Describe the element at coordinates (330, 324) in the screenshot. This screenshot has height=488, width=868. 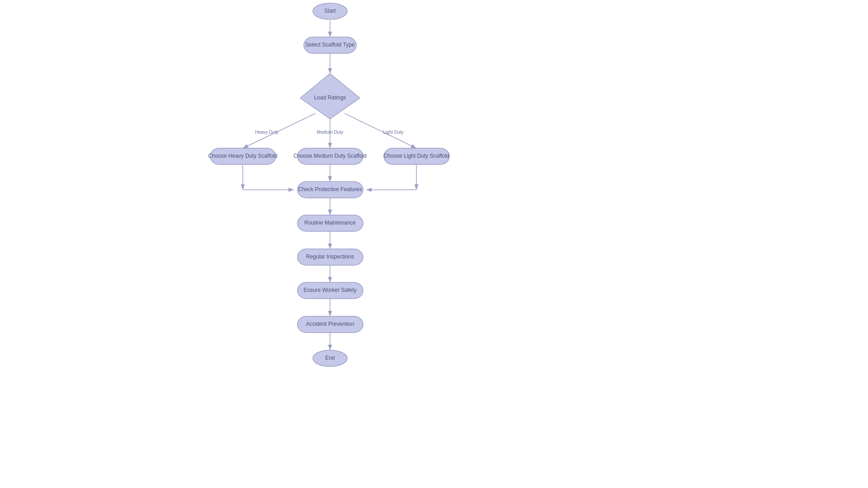
I see `accident-prevention-label: Accident Prevention` at that location.